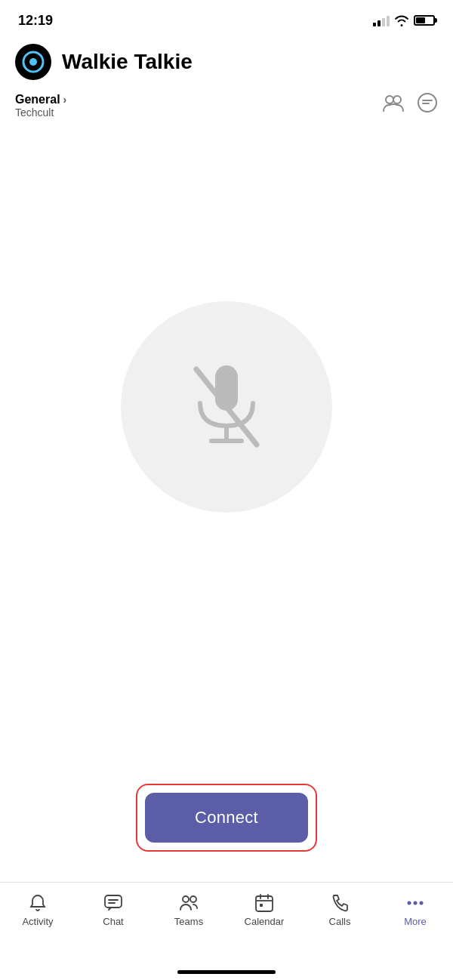 Image resolution: width=453 pixels, height=980 pixels. What do you see at coordinates (226, 818) in the screenshot?
I see `connect-section: Connect` at bounding box center [226, 818].